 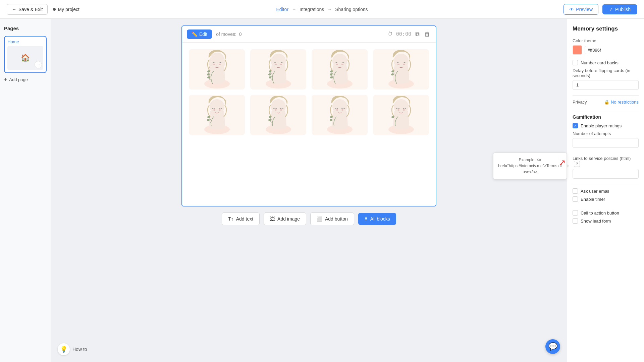 What do you see at coordinates (606, 174) in the screenshot?
I see `links-policy-input` at bounding box center [606, 174].